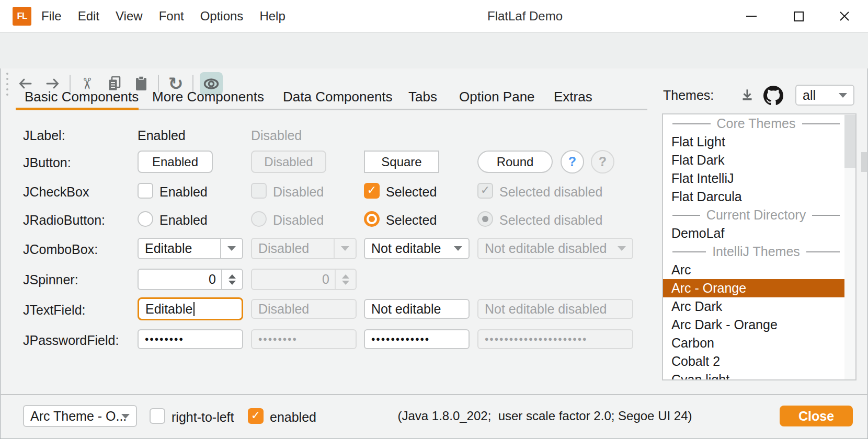 The image size is (868, 439). Describe the element at coordinates (497, 97) in the screenshot. I see `tab-option-pane: Option Pane` at that location.